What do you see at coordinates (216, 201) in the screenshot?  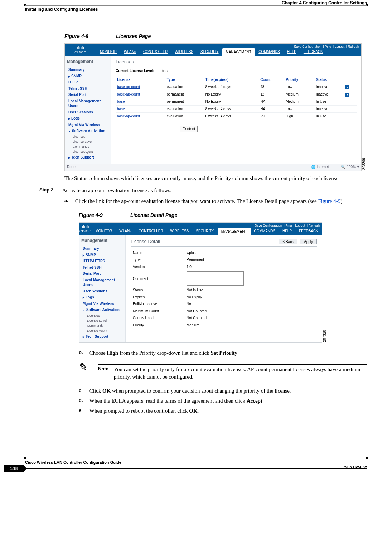 I see `substep-a: a. Click the link for the ap-count evalu…` at bounding box center [216, 201].